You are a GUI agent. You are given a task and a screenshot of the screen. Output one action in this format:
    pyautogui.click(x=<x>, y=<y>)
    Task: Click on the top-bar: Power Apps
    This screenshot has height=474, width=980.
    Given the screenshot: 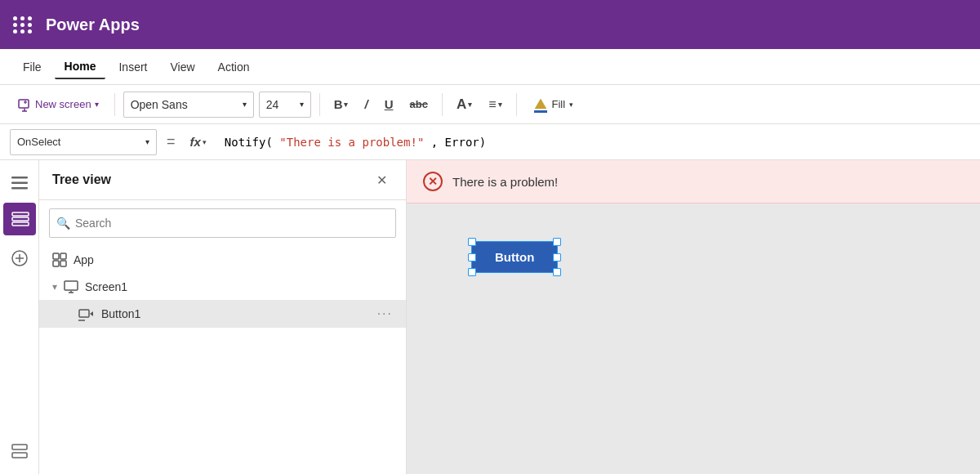 What is the action you would take?
    pyautogui.click(x=490, y=25)
    